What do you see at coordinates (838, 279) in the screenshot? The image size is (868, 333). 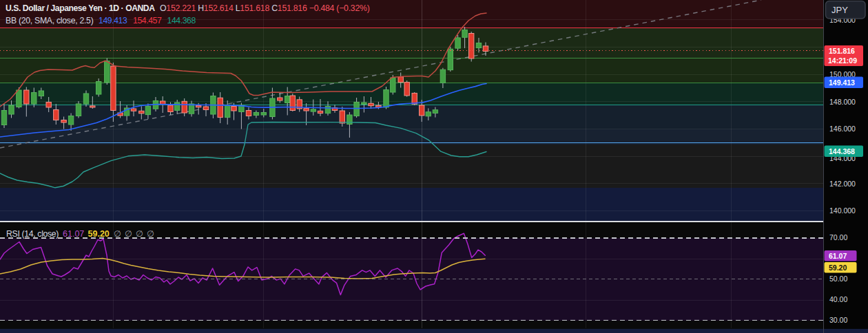 I see `svg-text: 50.00` at bounding box center [838, 279].